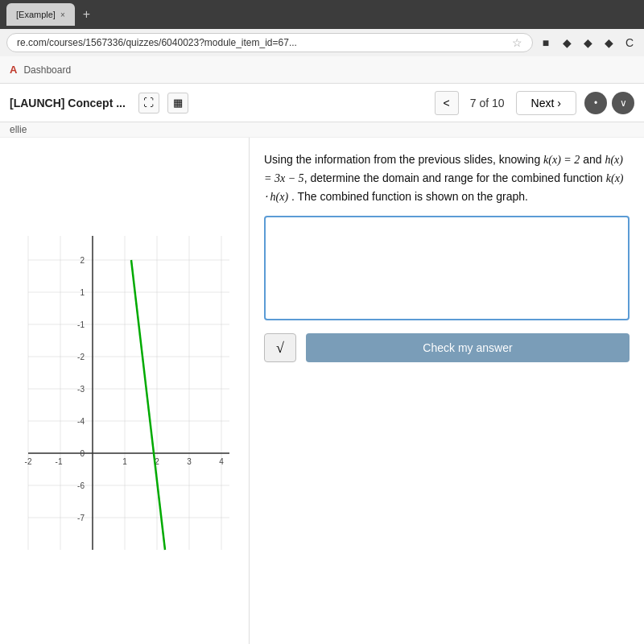 This screenshot has height=644, width=644. What do you see at coordinates (163, 103) in the screenshot?
I see `quiz-icons: ⛶ ▦` at bounding box center [163, 103].